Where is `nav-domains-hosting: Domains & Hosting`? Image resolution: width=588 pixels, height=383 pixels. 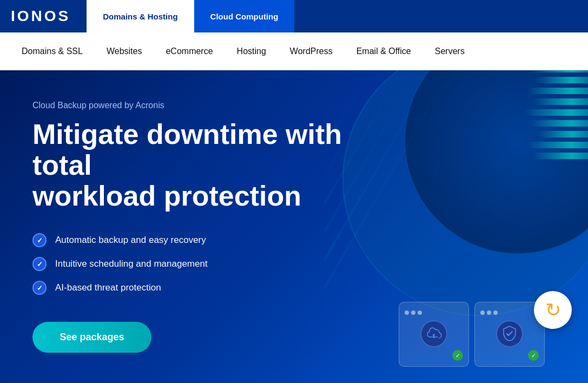 nav-domains-hosting: Domains & Hosting is located at coordinates (140, 16).